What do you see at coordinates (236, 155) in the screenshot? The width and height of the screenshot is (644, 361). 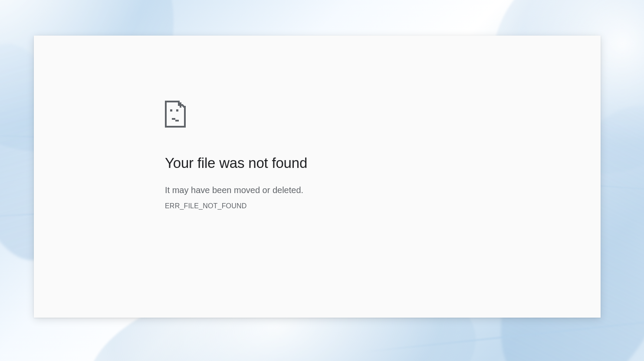 I see `error-content: Your file was not found It may have been…` at bounding box center [236, 155].